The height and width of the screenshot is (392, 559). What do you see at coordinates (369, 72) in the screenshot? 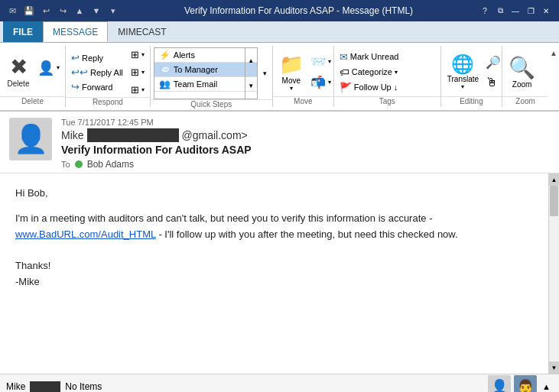
I see `categorize-button: 🏷 Categorize ▾` at bounding box center [369, 72].